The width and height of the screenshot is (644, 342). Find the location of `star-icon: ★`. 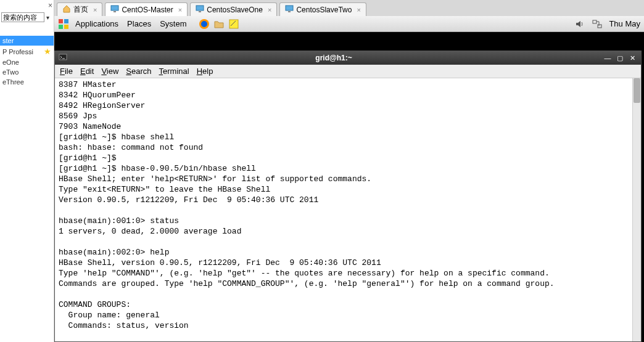

star-icon: ★ is located at coordinates (47, 52).